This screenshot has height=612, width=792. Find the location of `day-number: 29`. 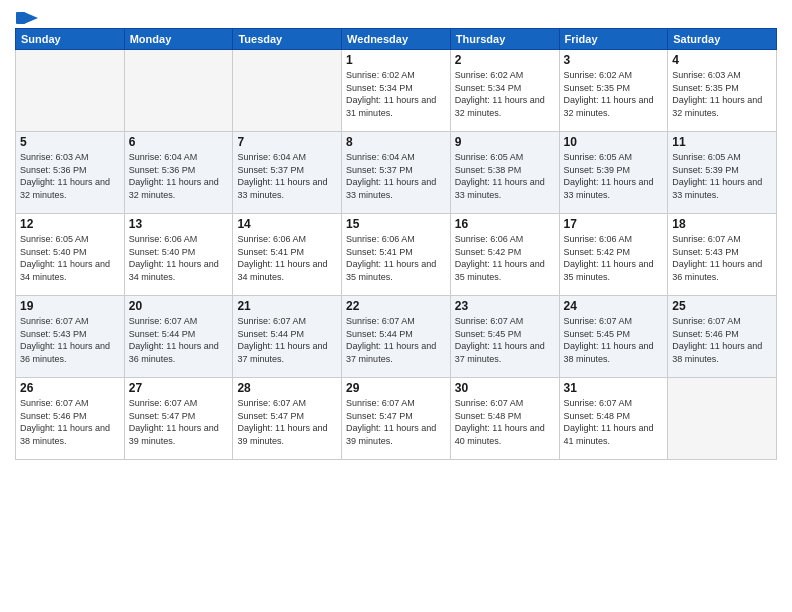

day-number: 29 is located at coordinates (396, 388).